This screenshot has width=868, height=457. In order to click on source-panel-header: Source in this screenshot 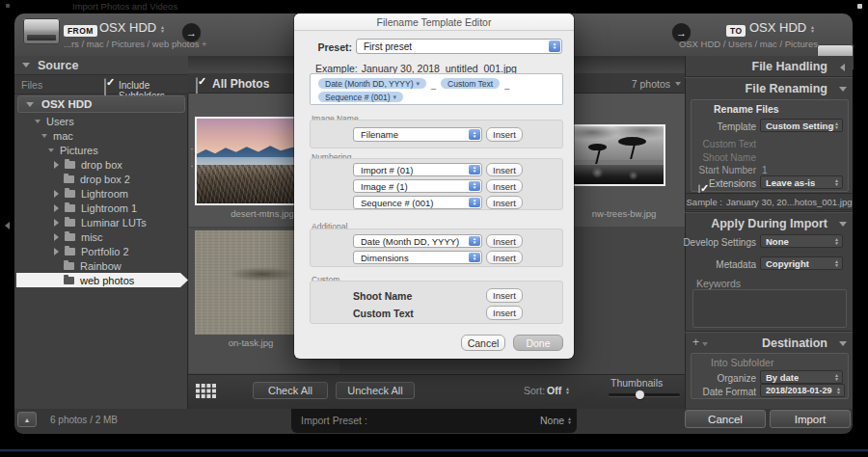, I will do `click(101, 66)`.